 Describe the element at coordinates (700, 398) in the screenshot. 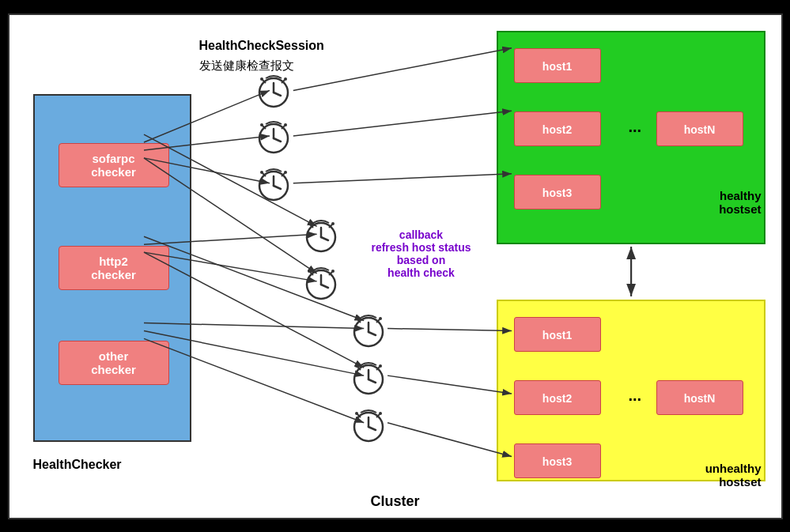

I see `yellow-hostN: hostN` at that location.